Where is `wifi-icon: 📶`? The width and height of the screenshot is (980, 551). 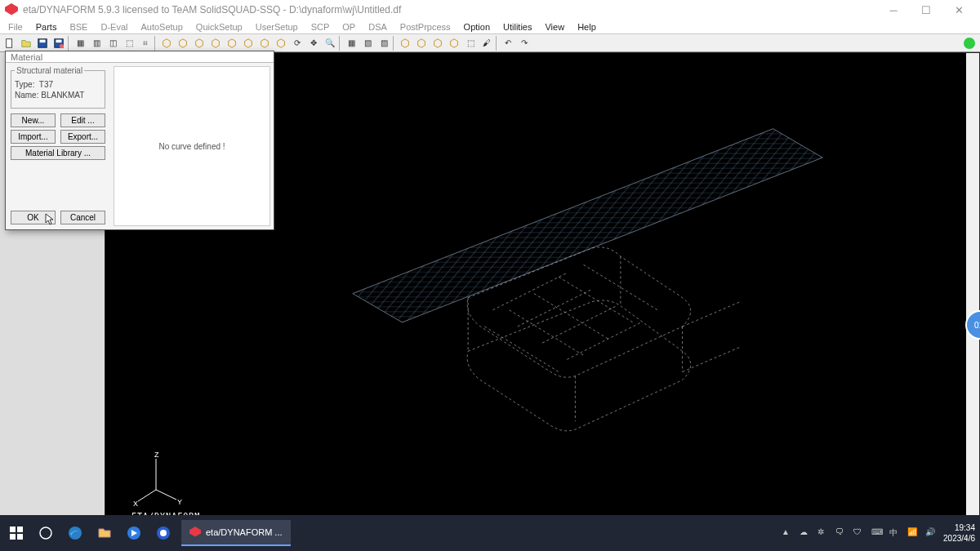
wifi-icon: 📶 is located at coordinates (913, 533).